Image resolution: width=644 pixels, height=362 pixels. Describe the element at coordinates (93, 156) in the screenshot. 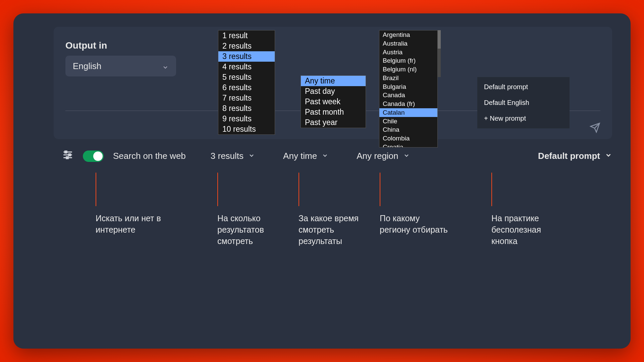

I see `web-search-toggle` at that location.